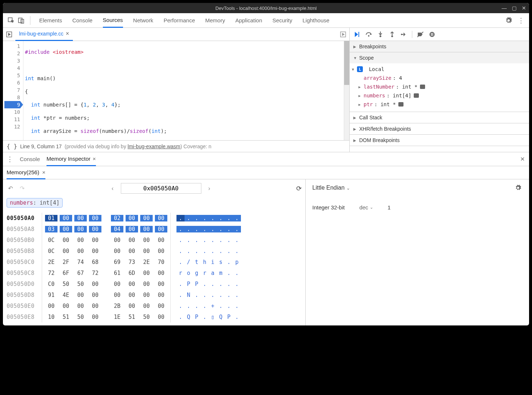  Describe the element at coordinates (439, 104) in the screenshot. I see `scope-variable: ▶ptr: int *` at that location.